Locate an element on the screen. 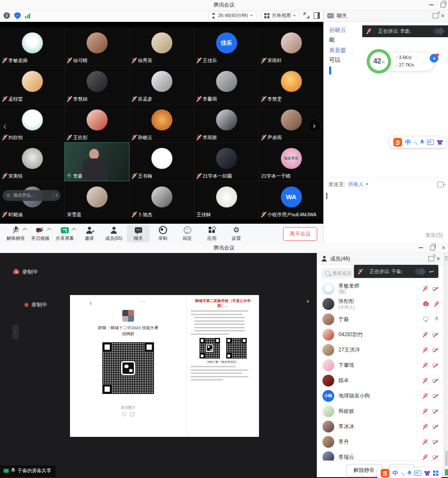  video-tile: 苏孟彦 is located at coordinates (162, 85).